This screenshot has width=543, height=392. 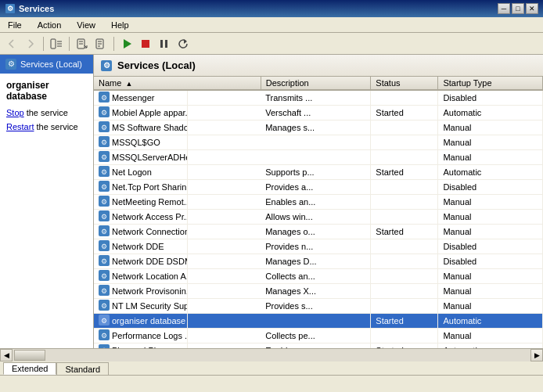 I want to click on toolbar, so click(x=272, y=44).